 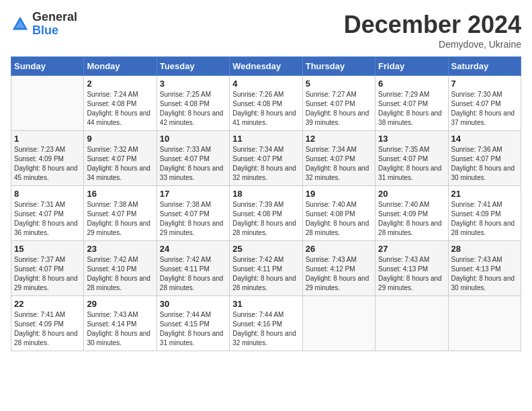 I want to click on calendar-cell: 26 Sunrise: 7:43 AM Sunset: 4:12 PM Dayl…, so click(x=339, y=269).